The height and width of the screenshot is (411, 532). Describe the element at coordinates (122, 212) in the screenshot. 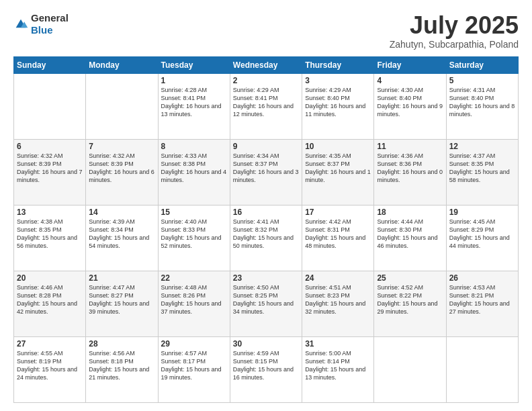

I see `day-number: 14` at that location.